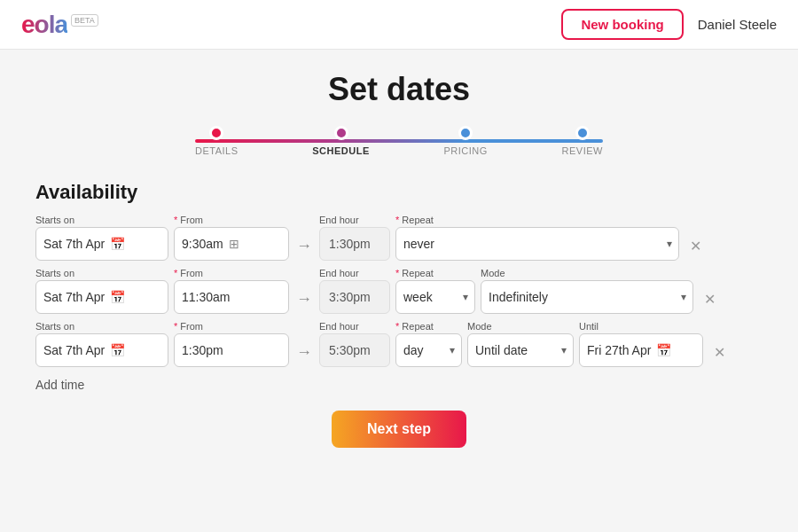 The width and height of the screenshot is (798, 532). What do you see at coordinates (231, 291) in the screenshot?
I see `from-field-2: * From 11:30am` at bounding box center [231, 291].